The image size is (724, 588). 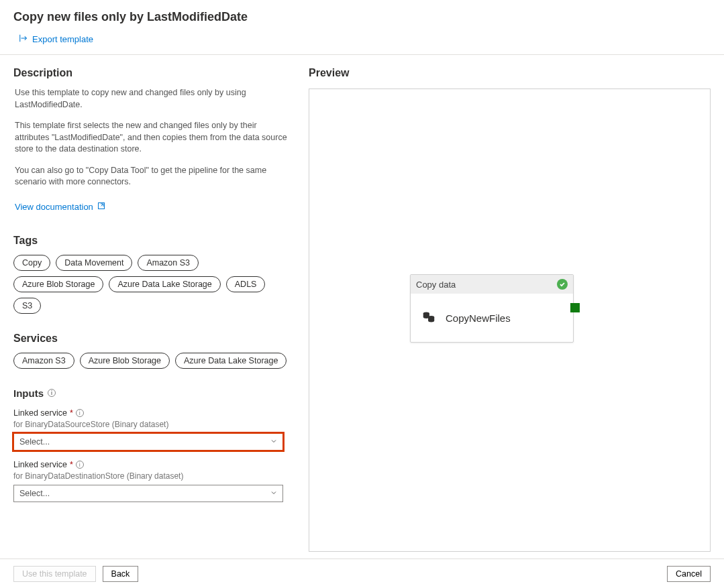 I want to click on view-documentation-label: View documentation, so click(x=54, y=207).